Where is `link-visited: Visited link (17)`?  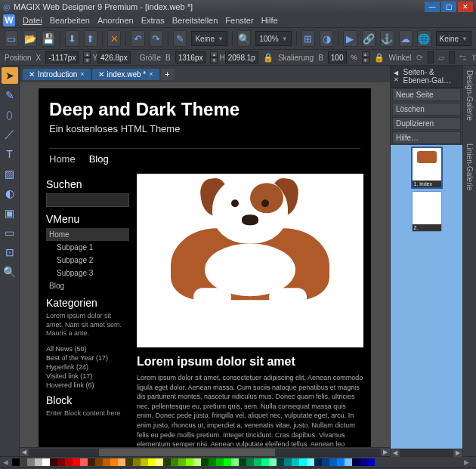 link-visited: Visited link (17) is located at coordinates (88, 376).